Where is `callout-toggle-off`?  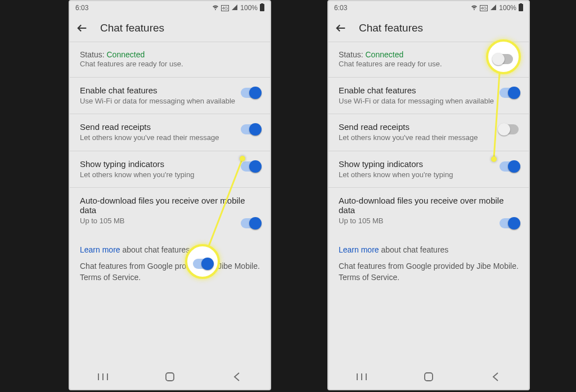
callout-toggle-off is located at coordinates (503, 59).